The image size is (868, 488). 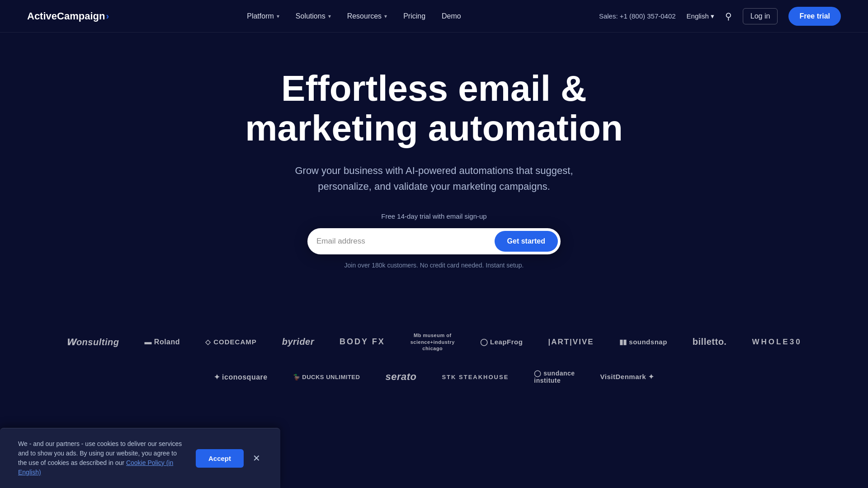 What do you see at coordinates (710, 342) in the screenshot?
I see `logo-billetto: billetto.` at bounding box center [710, 342].